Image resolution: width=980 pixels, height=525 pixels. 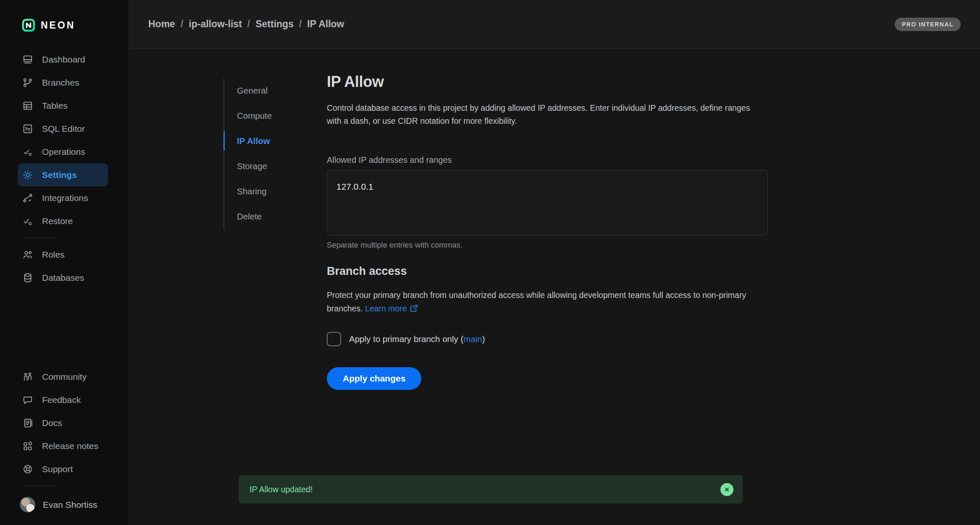 What do you see at coordinates (28, 129) in the screenshot?
I see `terminal-icon` at bounding box center [28, 129].